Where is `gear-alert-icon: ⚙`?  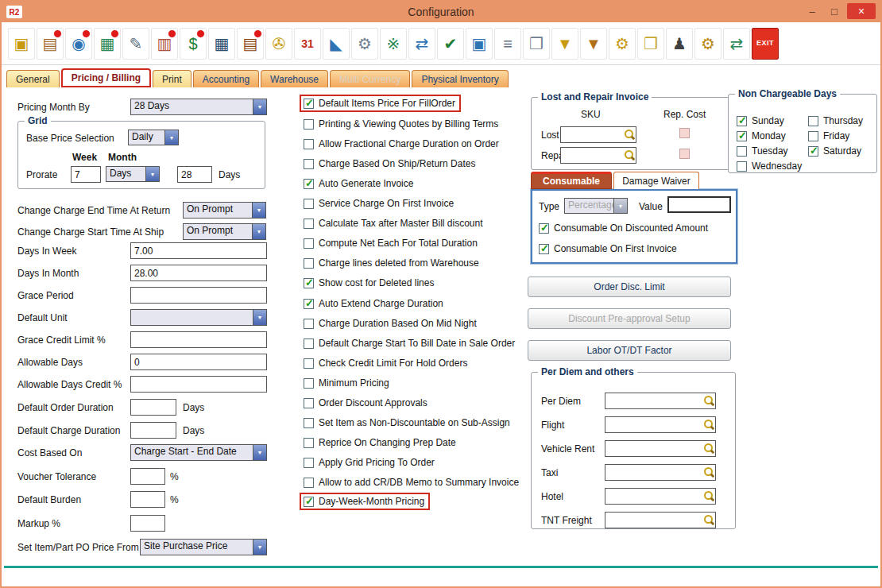 gear-alert-icon: ⚙ is located at coordinates (622, 44).